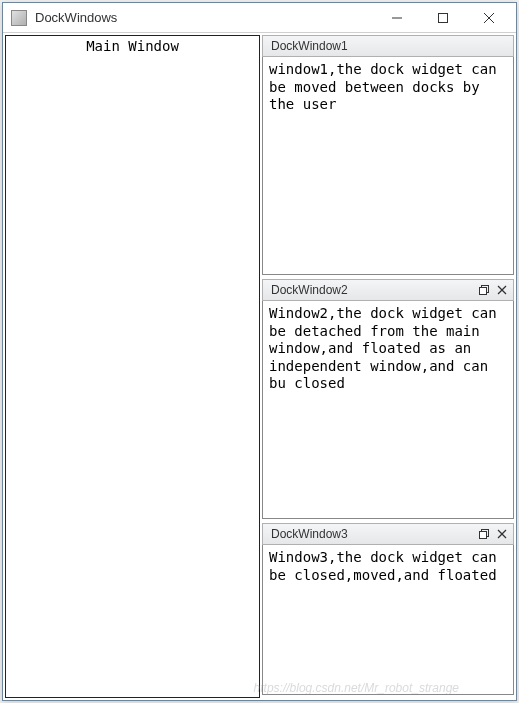 Image resolution: width=519 pixels, height=703 pixels. What do you see at coordinates (388, 290) in the screenshot?
I see `dock-header-2: DockWindow2` at bounding box center [388, 290].